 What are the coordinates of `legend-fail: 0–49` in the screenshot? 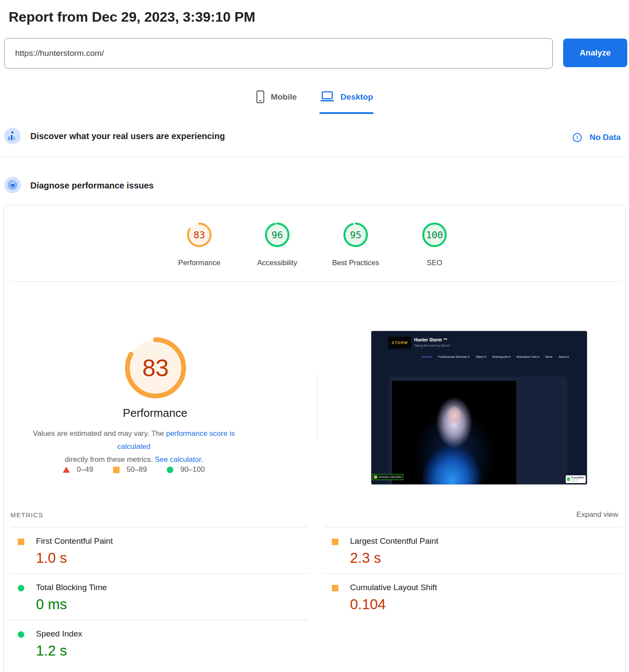 It's located at (78, 470).